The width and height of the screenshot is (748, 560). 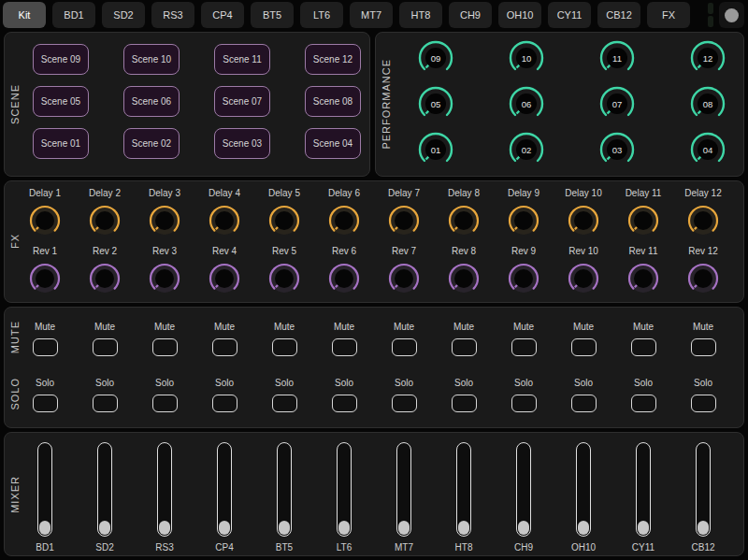 I want to click on performance-knob: 09, so click(x=436, y=58).